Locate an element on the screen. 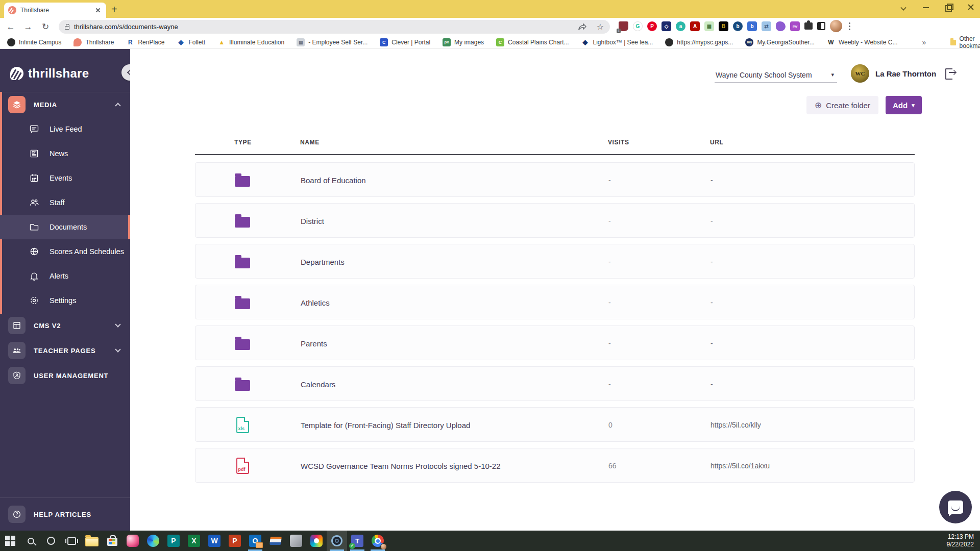 This screenshot has height=551, width=980. darkmode-extension-icon is located at coordinates (821, 26).